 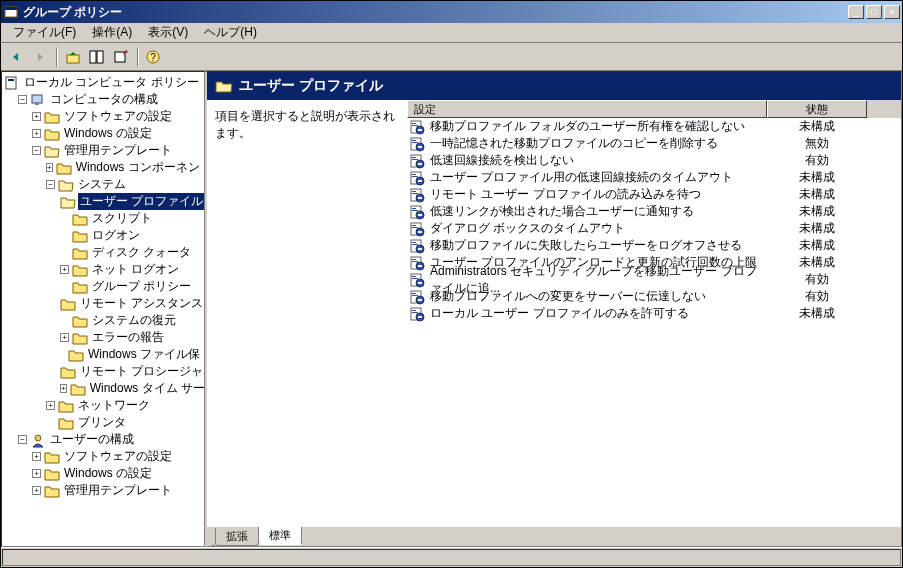 I want to click on maximize-button: □, so click(x=874, y=12).